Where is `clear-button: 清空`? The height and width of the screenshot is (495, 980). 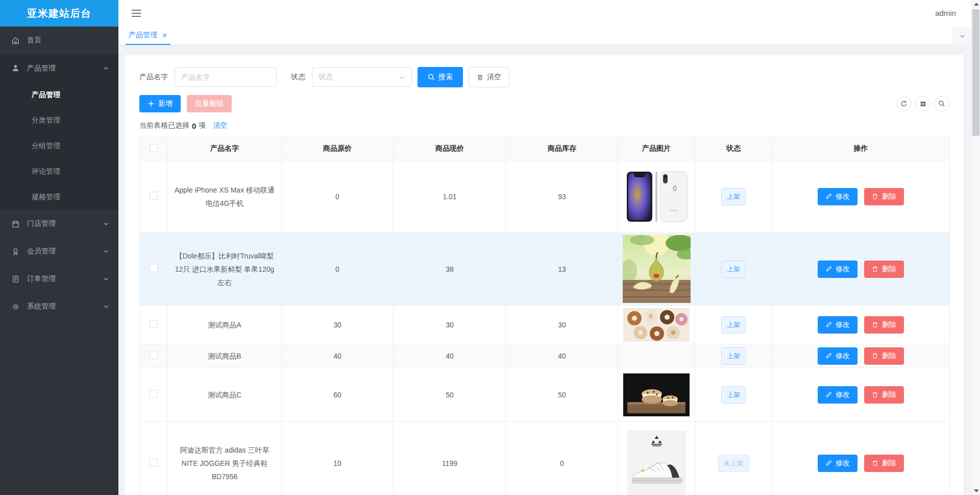 clear-button: 清空 is located at coordinates (489, 77).